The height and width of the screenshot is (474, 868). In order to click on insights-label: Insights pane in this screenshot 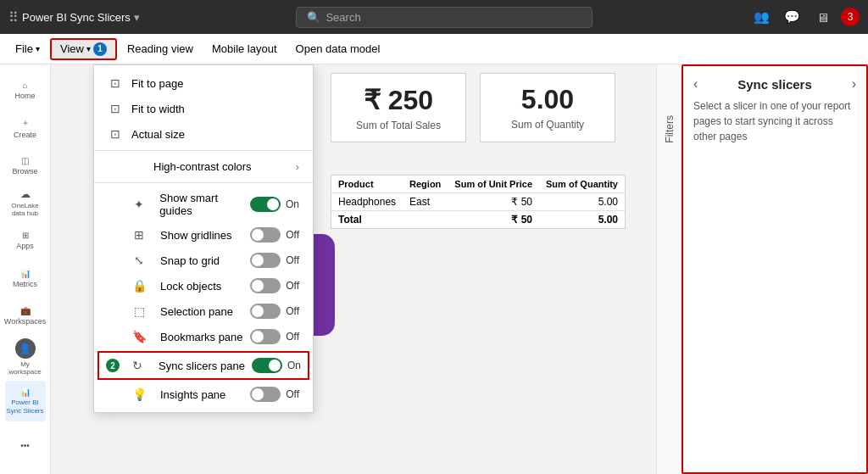, I will do `click(193, 395)`.